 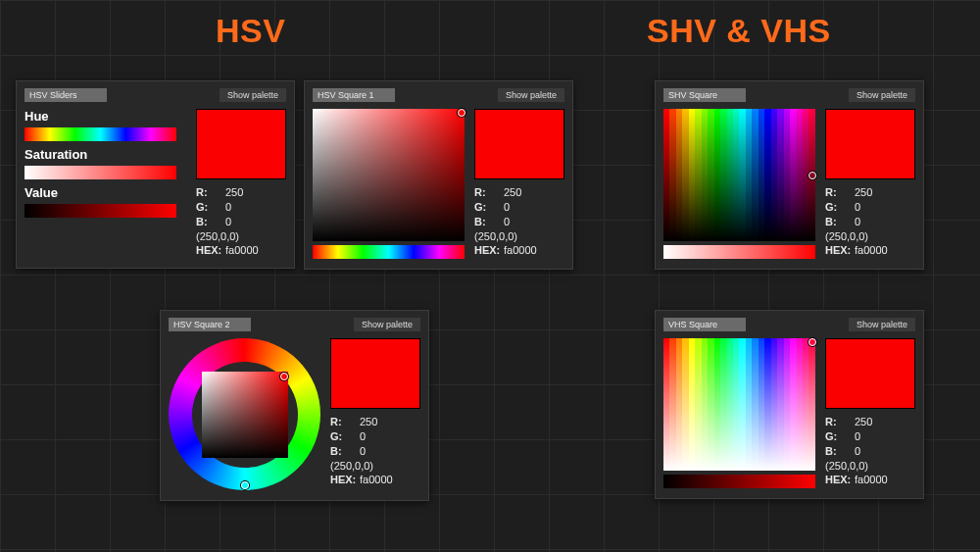 What do you see at coordinates (439, 175) in the screenshot?
I see `panel-hsv-square-1: HSV Square 1 Show palette R:250 G:0 B:0 …` at bounding box center [439, 175].